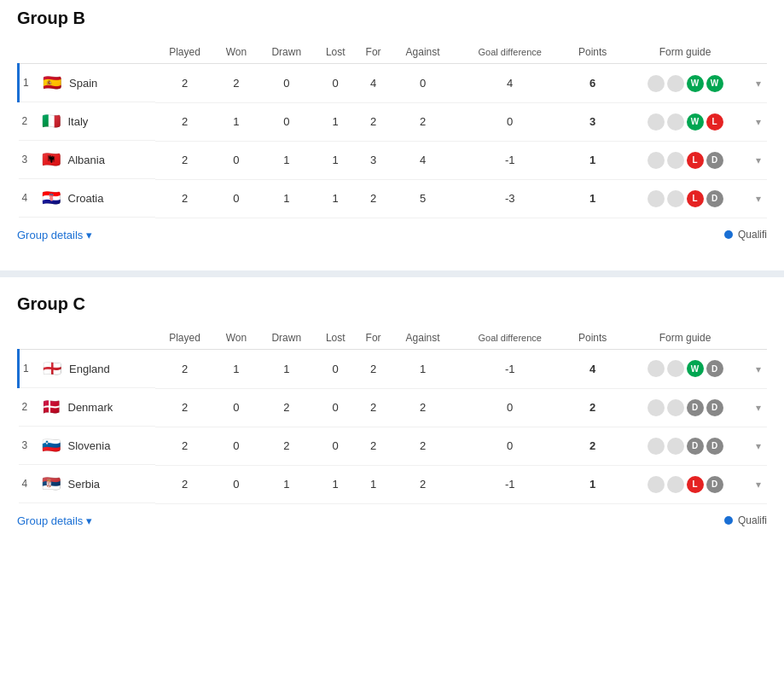 Image resolution: width=784 pixels, height=697 pixels. I want to click on stat-lost: 1, so click(335, 121).